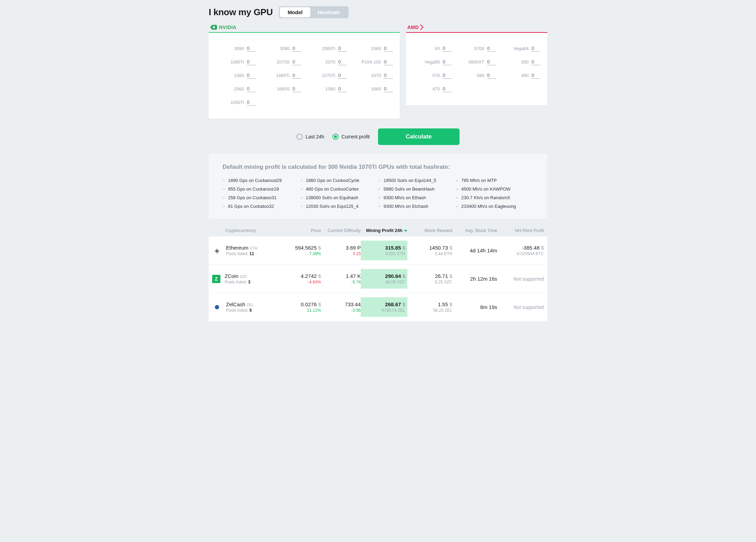 The width and height of the screenshot is (756, 542). Describe the element at coordinates (254, 248) in the screenshot. I see `coin-ticker: ETH` at that location.